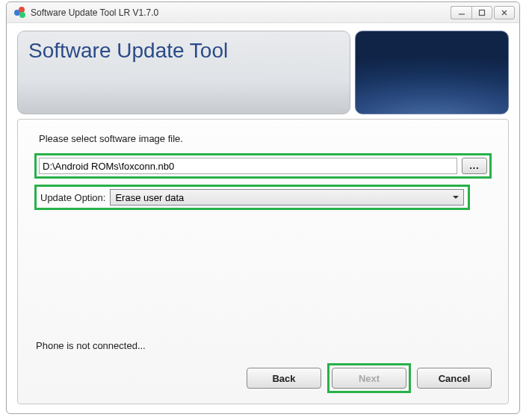  Describe the element at coordinates (129, 51) in the screenshot. I see `page-title: Software Update Tool` at that location.